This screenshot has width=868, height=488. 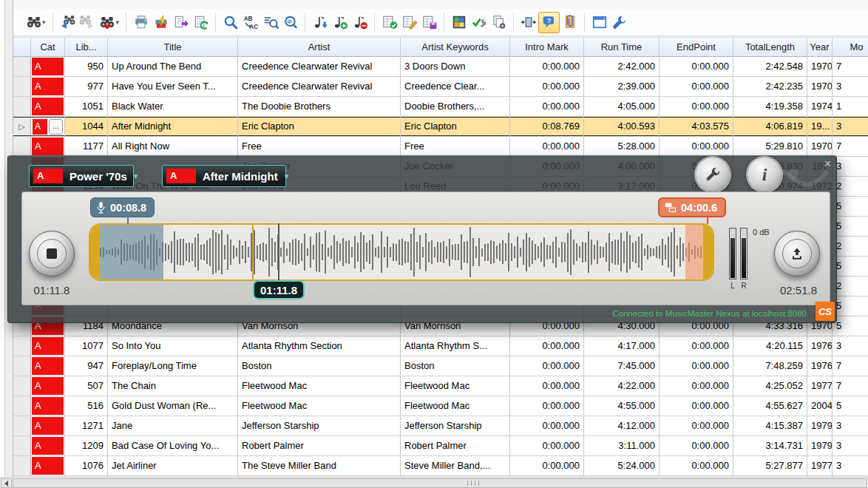 I want to click on table-row: A516Gold Dust Woman (Re...Fleetwood MacF…, so click(x=441, y=407).